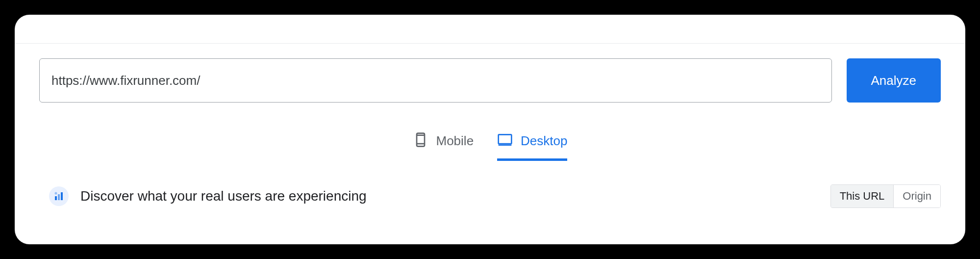  I want to click on mobile-icon, so click(421, 141).